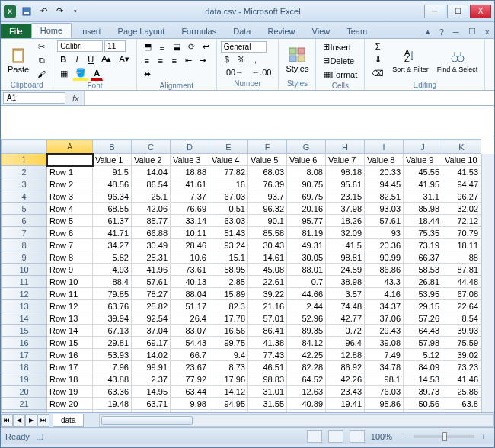 This screenshot has height=448, width=495. What do you see at coordinates (461, 221) in the screenshot?
I see `cell: 72.12` at bounding box center [461, 221].